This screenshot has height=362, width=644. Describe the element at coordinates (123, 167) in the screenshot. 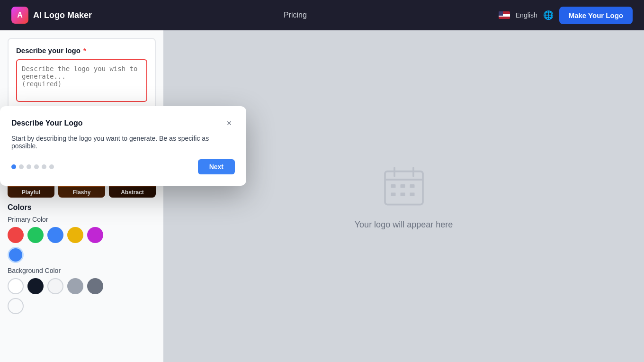

I see `modal-footer: Next` at that location.